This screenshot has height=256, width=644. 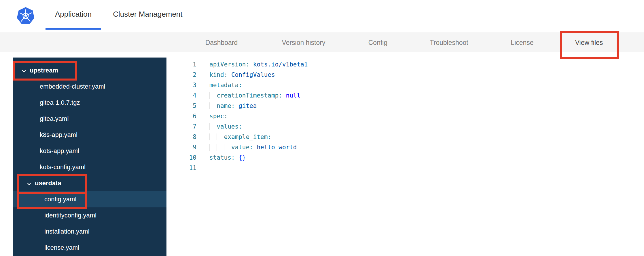 What do you see at coordinates (59, 135) in the screenshot?
I see `file-label: k8s-app.yaml` at bounding box center [59, 135].